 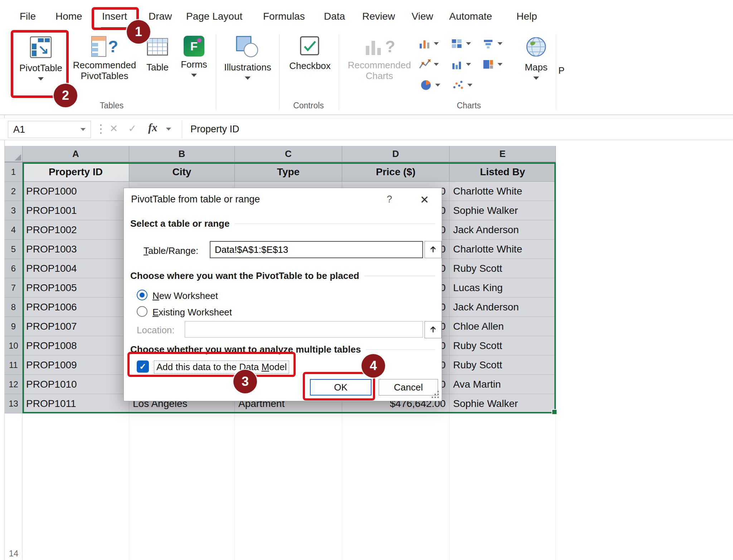 What do you see at coordinates (76, 346) in the screenshot?
I see `cell-A10: PROP1008` at bounding box center [76, 346].